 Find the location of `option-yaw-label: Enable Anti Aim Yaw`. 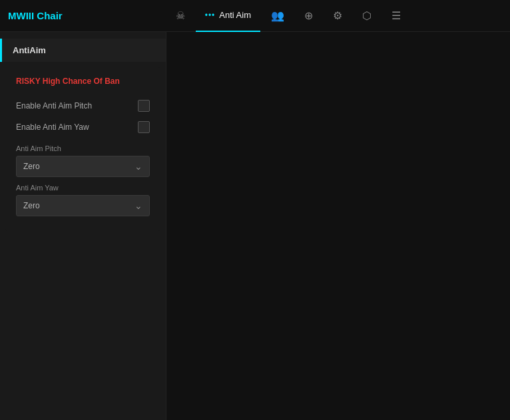

option-yaw-label: Enable Anti Aim Yaw is located at coordinates (53, 127).